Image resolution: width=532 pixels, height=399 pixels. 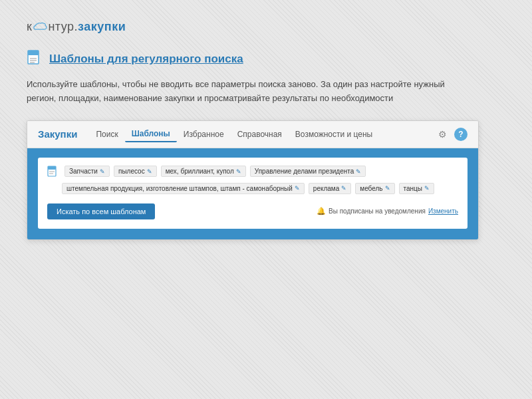 What do you see at coordinates (443, 211) in the screenshot?
I see `change-link: Изменить` at bounding box center [443, 211].